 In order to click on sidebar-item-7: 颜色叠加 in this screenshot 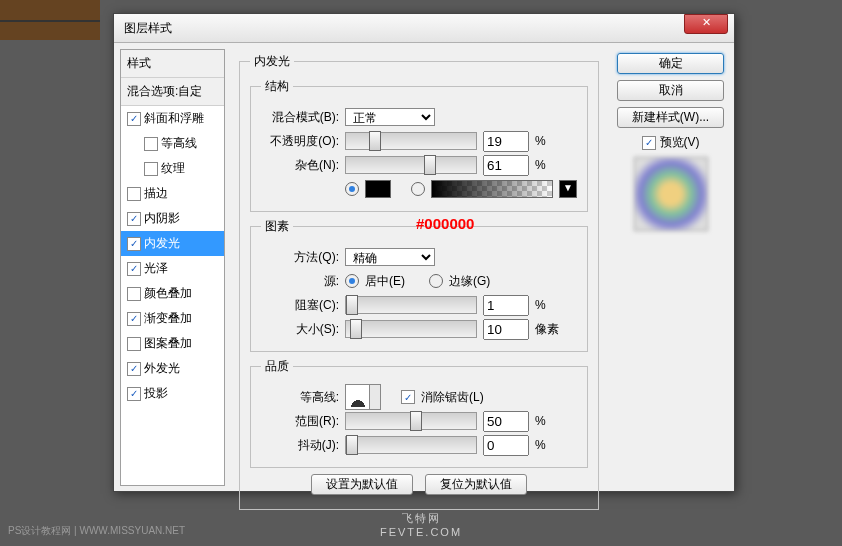, I will do `click(172, 294)`.